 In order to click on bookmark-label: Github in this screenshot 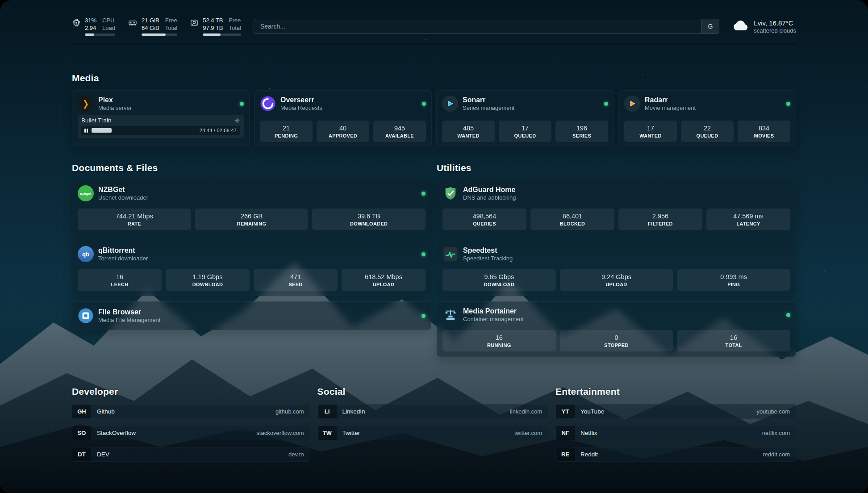, I will do `click(106, 412)`.